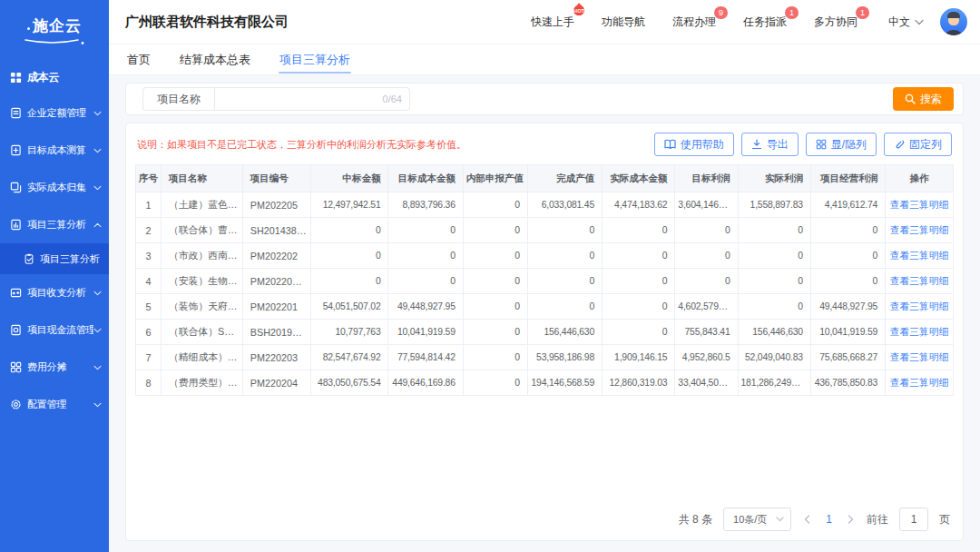 The width and height of the screenshot is (980, 552). I want to click on topnav-feature-nav: 功能导航, so click(623, 22).